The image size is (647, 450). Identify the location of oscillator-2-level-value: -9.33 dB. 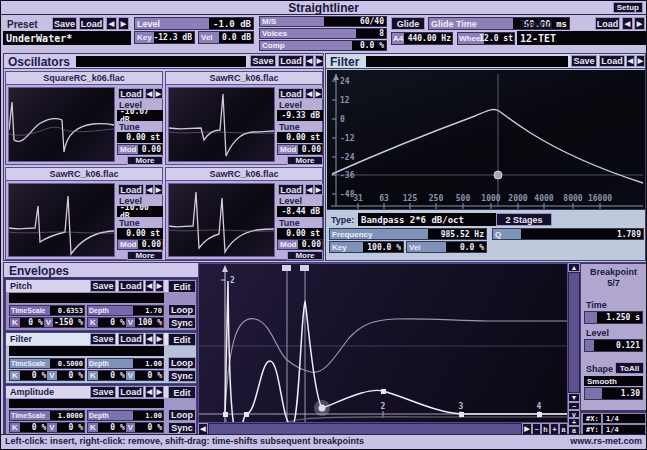
(300, 116).